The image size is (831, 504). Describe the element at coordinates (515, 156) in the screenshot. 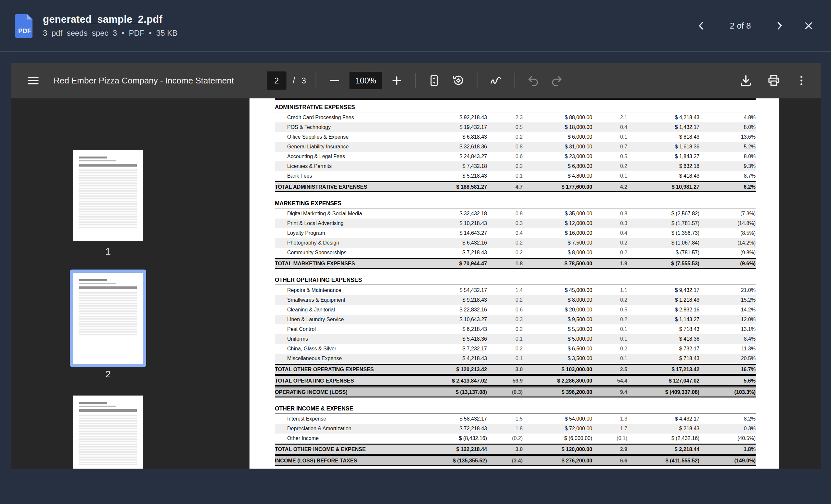

I see `line-item-row: Accounting & Legal Fees$ 24,843.270.6$ 2…` at that location.